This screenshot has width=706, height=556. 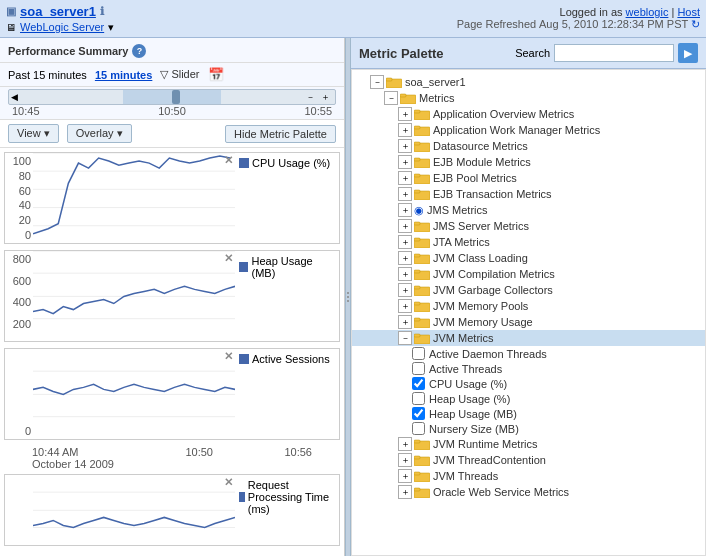 What do you see at coordinates (111, 28) in the screenshot?
I see `dropdown-icon: ▾` at bounding box center [111, 28].